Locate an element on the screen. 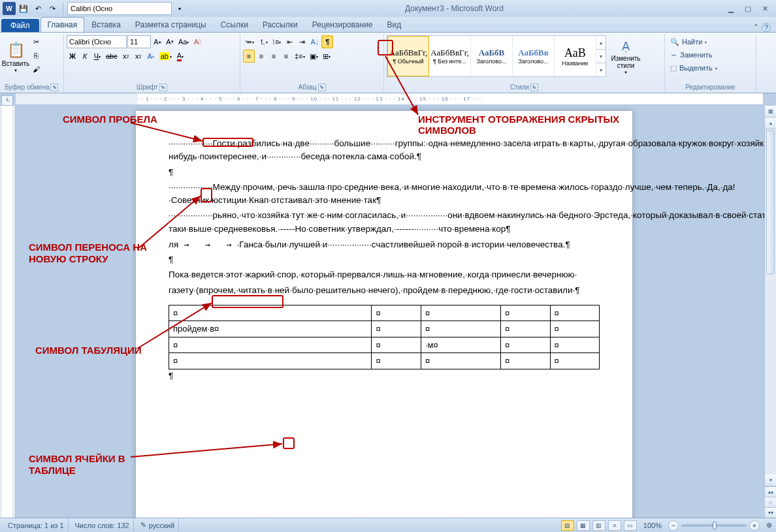 This screenshot has height=532, width=776. browse-object-button: ○ is located at coordinates (771, 502).